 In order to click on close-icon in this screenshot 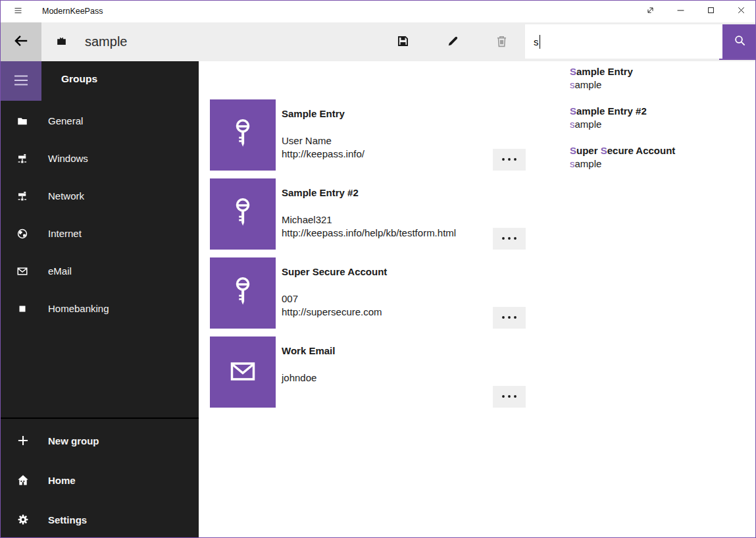, I will do `click(741, 11)`.